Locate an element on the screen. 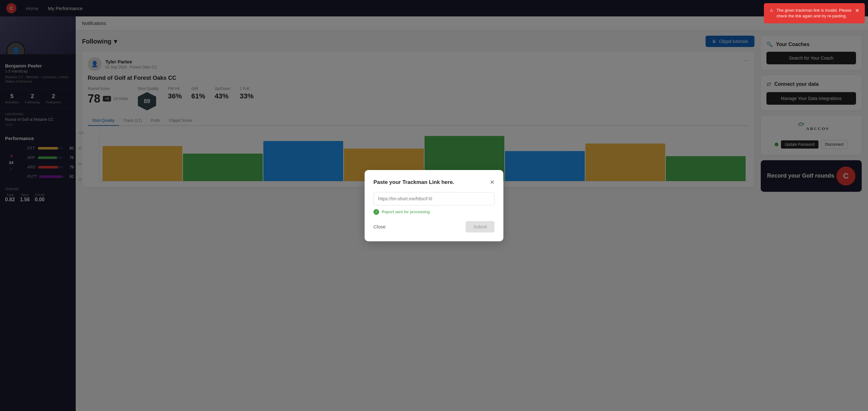 This screenshot has width=868, height=411. modal-submit-button: Submit is located at coordinates (480, 227).